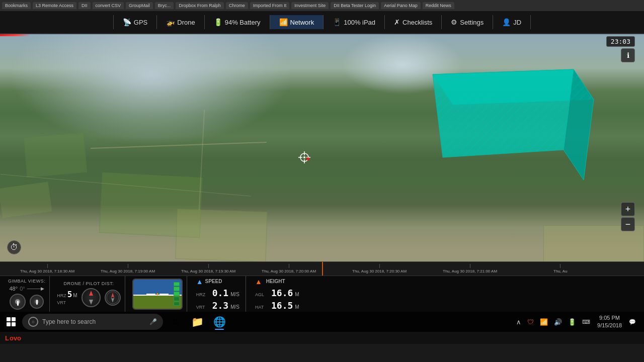 This screenshot has width=644, height=362. What do you see at coordinates (310, 6) in the screenshot?
I see `browser-tab: Investment Site` at bounding box center [310, 6].